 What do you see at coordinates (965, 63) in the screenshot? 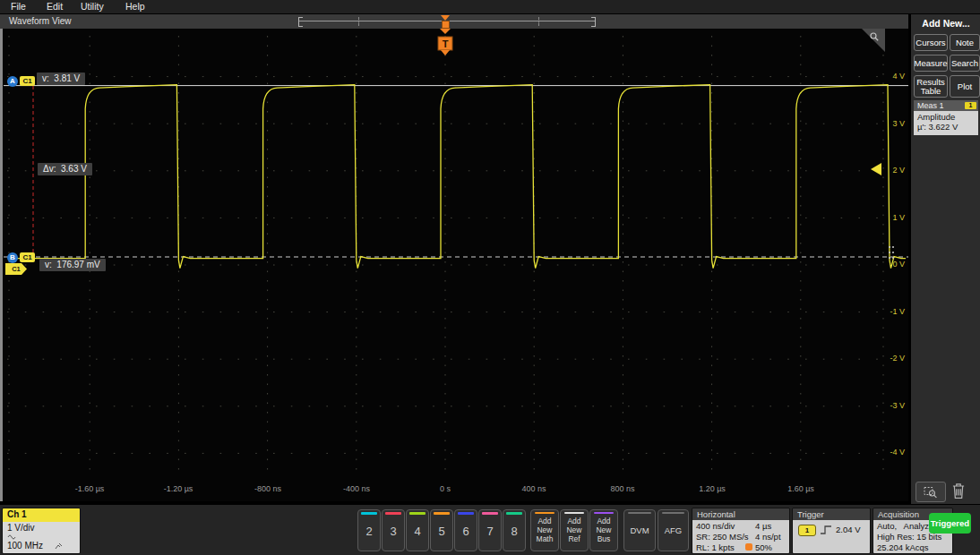
I see `search-button: Search` at bounding box center [965, 63].